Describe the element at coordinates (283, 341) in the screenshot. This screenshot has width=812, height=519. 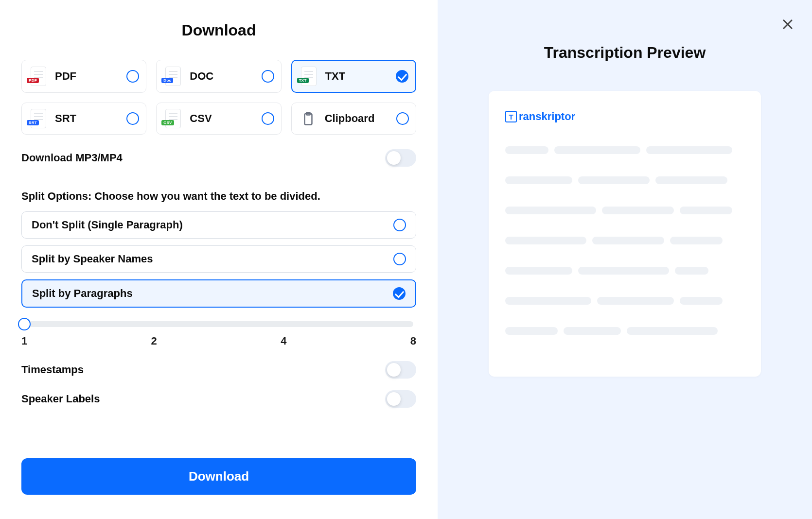
I see `slider-tick: 4` at that location.